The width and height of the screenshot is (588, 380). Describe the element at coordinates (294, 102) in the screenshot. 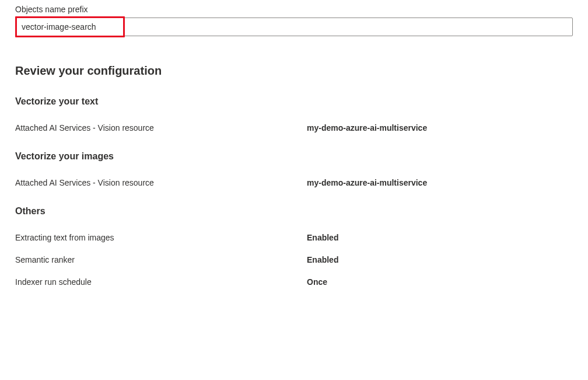

I see `section-vectorize-text-heading: Vectorize your text` at that location.